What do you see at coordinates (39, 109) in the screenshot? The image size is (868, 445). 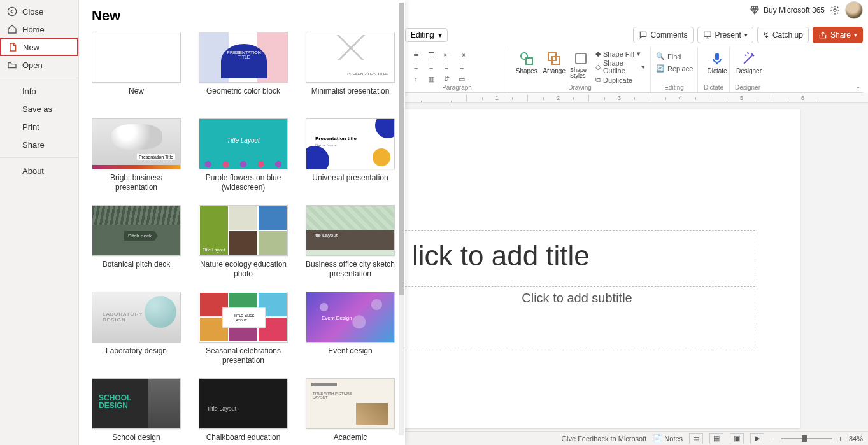 I see `nav-save-as: Save as` at bounding box center [39, 109].